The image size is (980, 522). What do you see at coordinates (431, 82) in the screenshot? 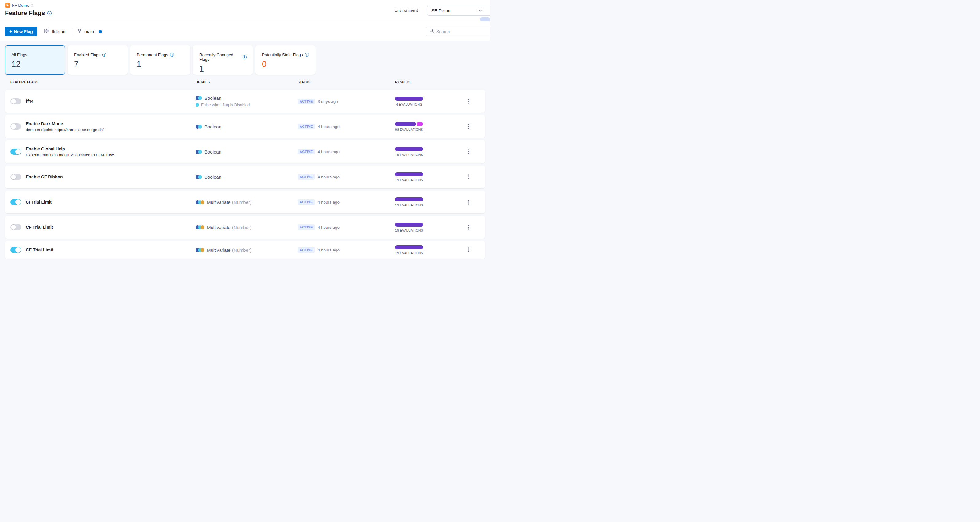
I see `column-header-results: RESULTS` at bounding box center [431, 82].